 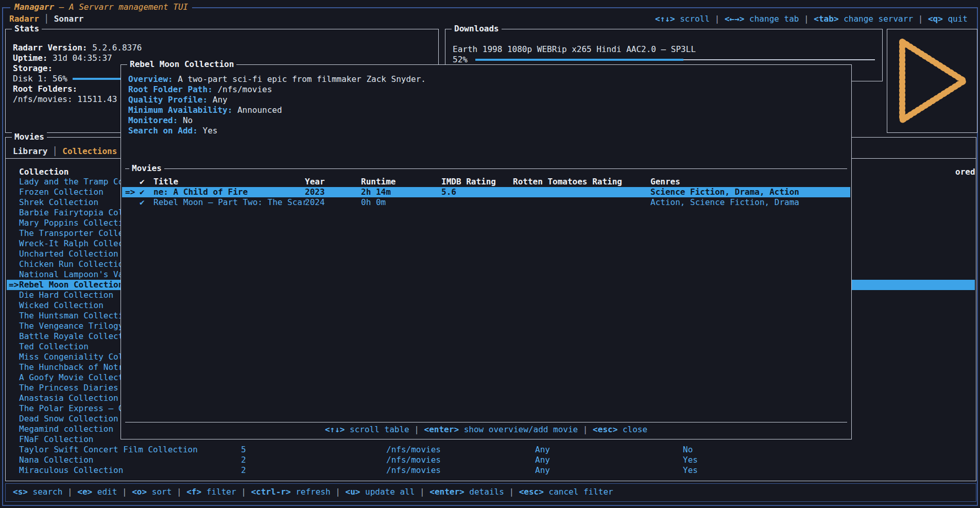 What do you see at coordinates (142, 202) in the screenshot?
I see `monitored-check-icon: ✔` at bounding box center [142, 202].